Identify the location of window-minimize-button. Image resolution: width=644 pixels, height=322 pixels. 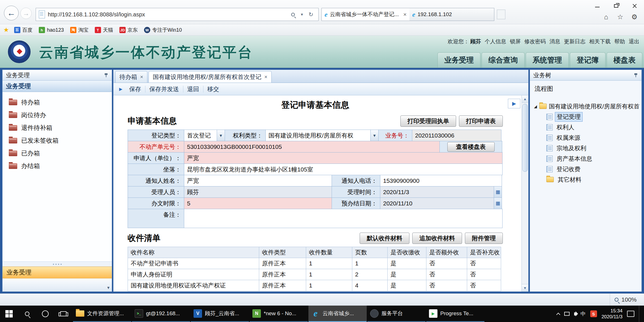
(597, 6).